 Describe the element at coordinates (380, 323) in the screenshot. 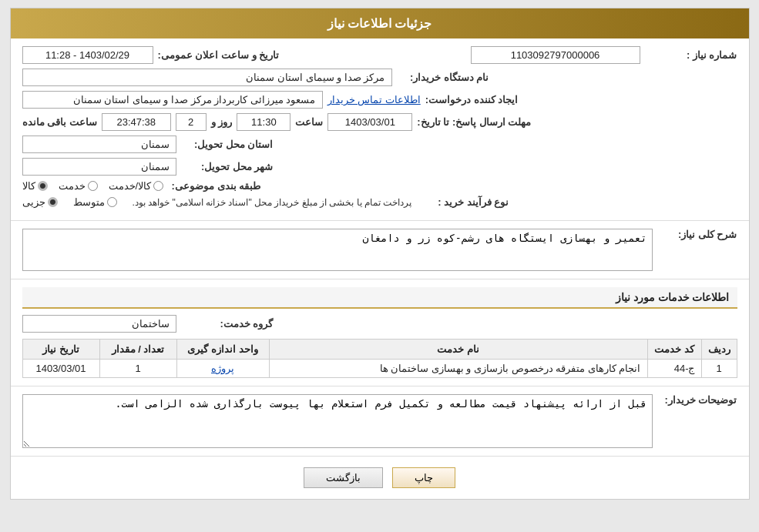

I see `row-group: گروه خدمت: ساختمان` at that location.